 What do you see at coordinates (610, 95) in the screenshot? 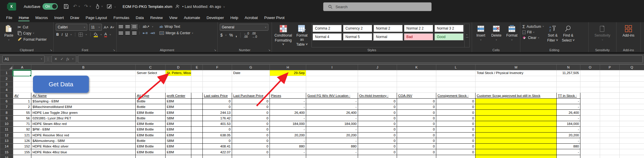
I see `cell-P5` at bounding box center [610, 95].